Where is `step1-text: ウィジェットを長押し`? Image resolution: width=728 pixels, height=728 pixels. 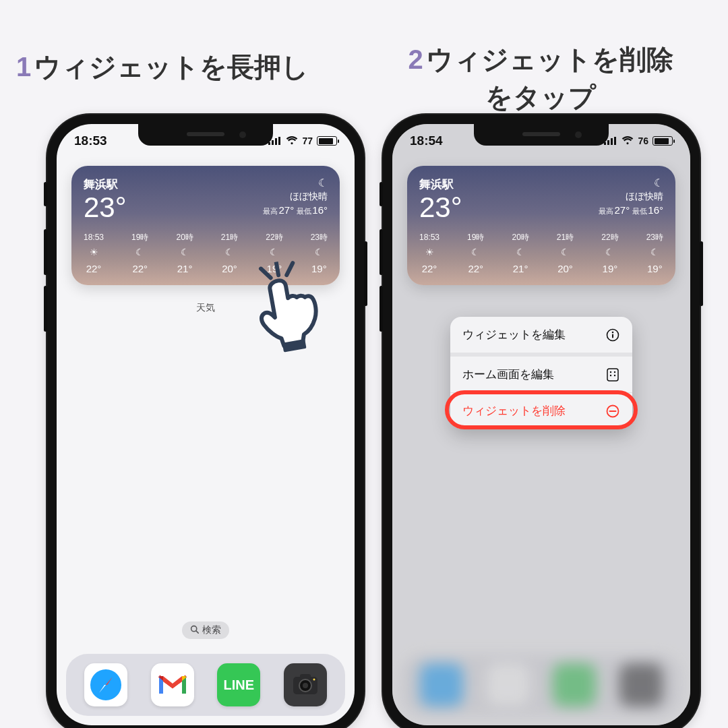
step1-text: ウィジェットを長押し is located at coordinates (171, 67).